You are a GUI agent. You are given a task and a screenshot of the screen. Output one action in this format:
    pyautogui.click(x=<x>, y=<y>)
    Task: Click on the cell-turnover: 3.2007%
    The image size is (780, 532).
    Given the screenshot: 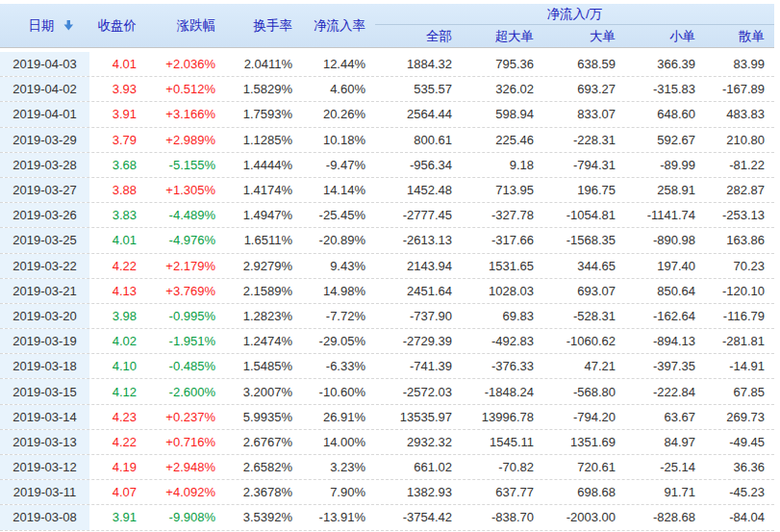 What is the action you would take?
    pyautogui.click(x=262, y=393)
    